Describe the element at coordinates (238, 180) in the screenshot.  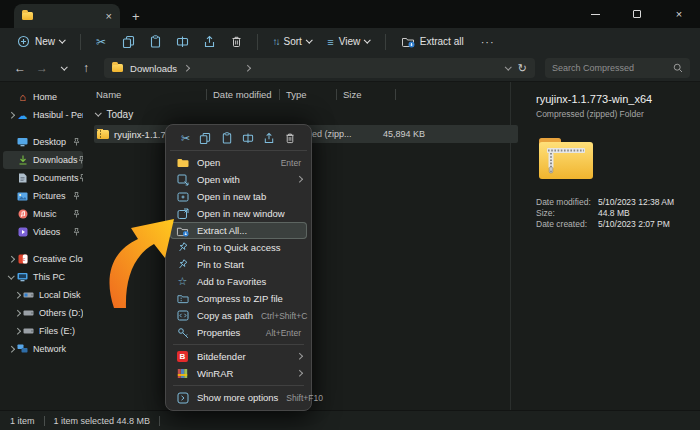
I see `menu-item-open-with: Open with` at that location.